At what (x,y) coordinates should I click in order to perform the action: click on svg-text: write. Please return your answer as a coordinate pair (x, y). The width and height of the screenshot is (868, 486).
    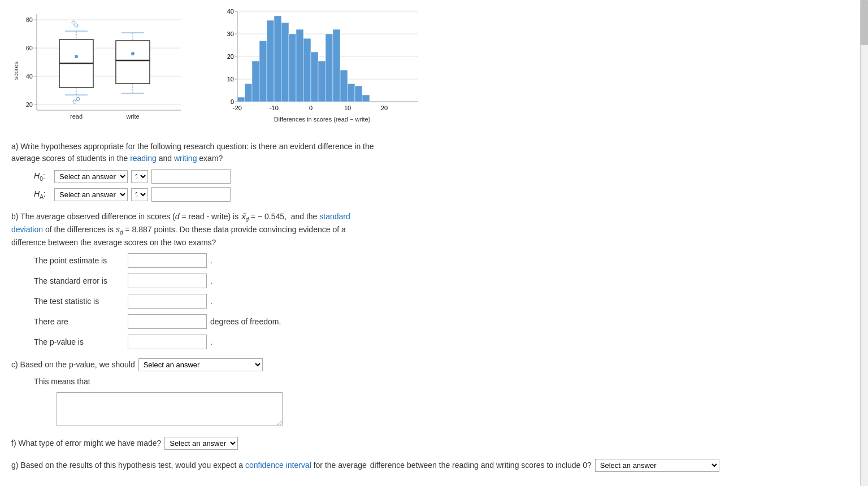
    Looking at the image, I should click on (132, 116).